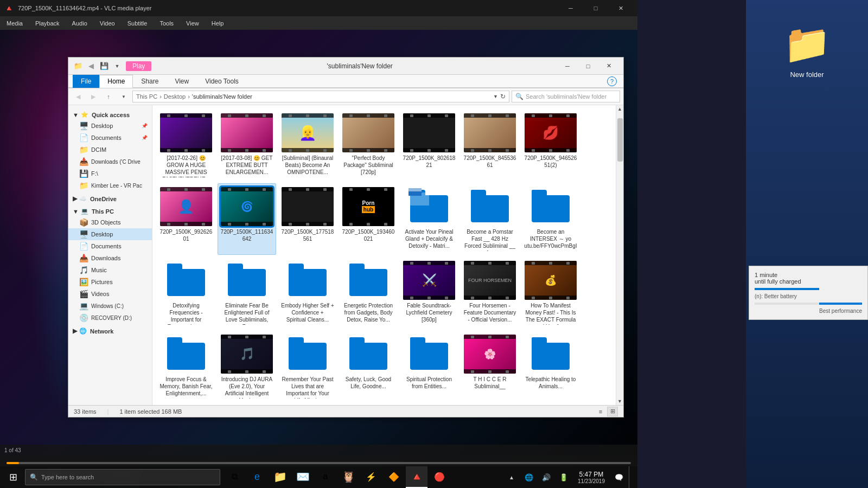  What do you see at coordinates (429, 293) in the screenshot?
I see `file-item-fable: ⚔️ Fable Soundtrack-Lychfield Cemetery […` at bounding box center [429, 293].